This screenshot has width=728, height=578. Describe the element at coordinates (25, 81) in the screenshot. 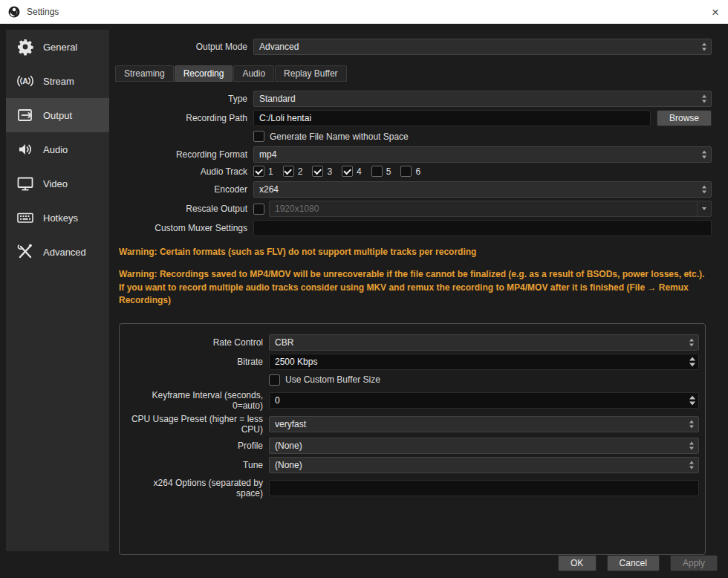

I see `stream-icon: A` at that location.